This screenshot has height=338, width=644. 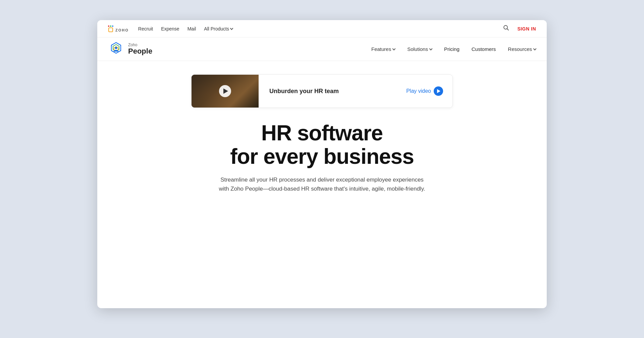 What do you see at coordinates (113, 26) in the screenshot?
I see `logo-square-blue` at bounding box center [113, 26].